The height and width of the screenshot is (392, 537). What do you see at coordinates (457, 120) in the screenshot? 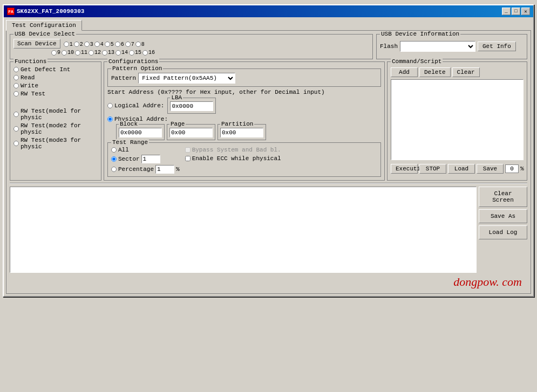
I see `command-textarea` at bounding box center [457, 120].